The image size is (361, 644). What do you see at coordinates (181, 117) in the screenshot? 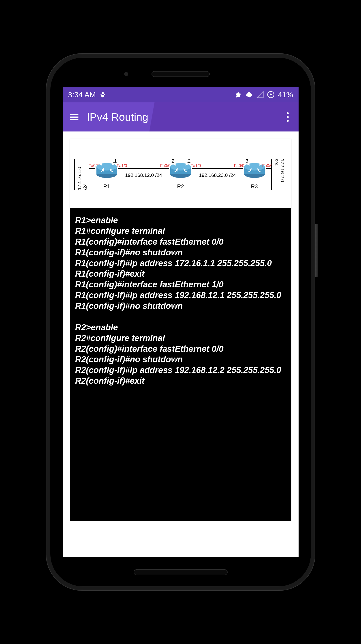
I see `app-bar: IPv4 Routing` at bounding box center [181, 117].